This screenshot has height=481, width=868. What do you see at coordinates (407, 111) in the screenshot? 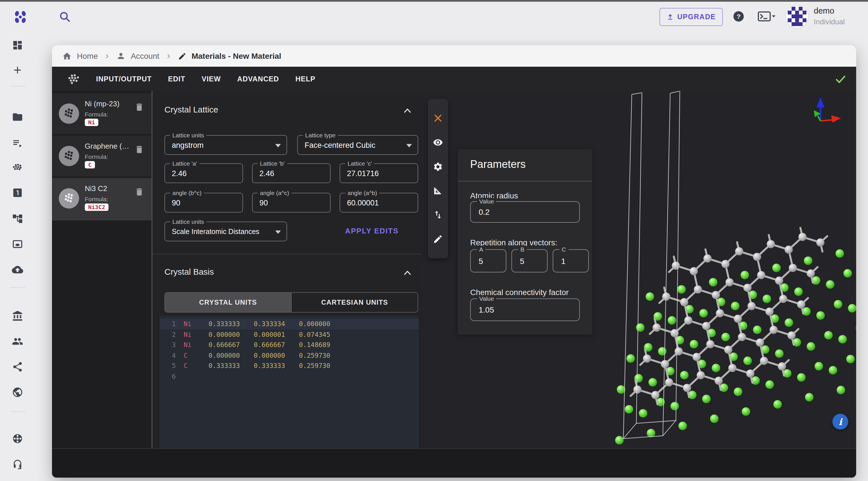
I see `collapse-lattice-icon` at bounding box center [407, 111].